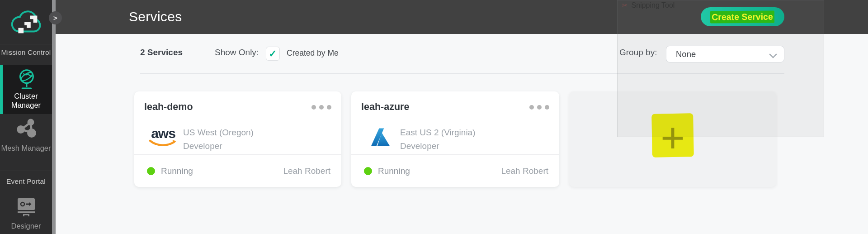 This screenshot has width=868, height=234. What do you see at coordinates (673, 135) in the screenshot?
I see `highlight-annotation` at bounding box center [673, 135].